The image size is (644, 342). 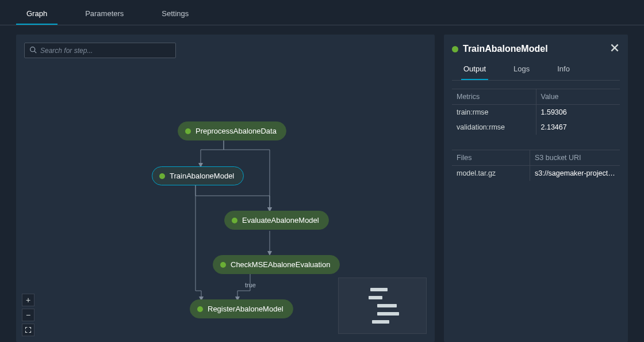 I want to click on close-button, so click(x=615, y=49).